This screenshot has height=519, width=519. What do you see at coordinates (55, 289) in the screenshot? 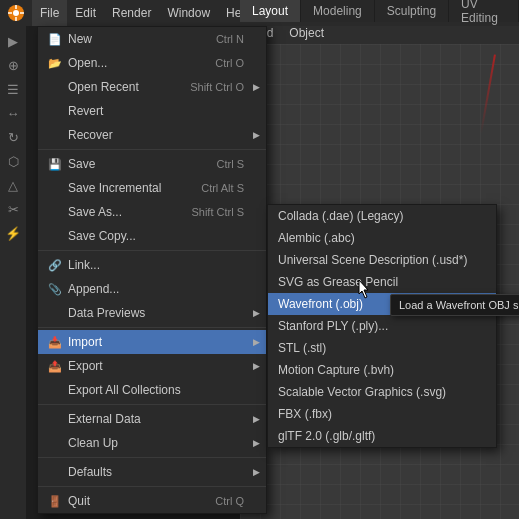
I see `append-icon: 📎` at bounding box center [55, 289].